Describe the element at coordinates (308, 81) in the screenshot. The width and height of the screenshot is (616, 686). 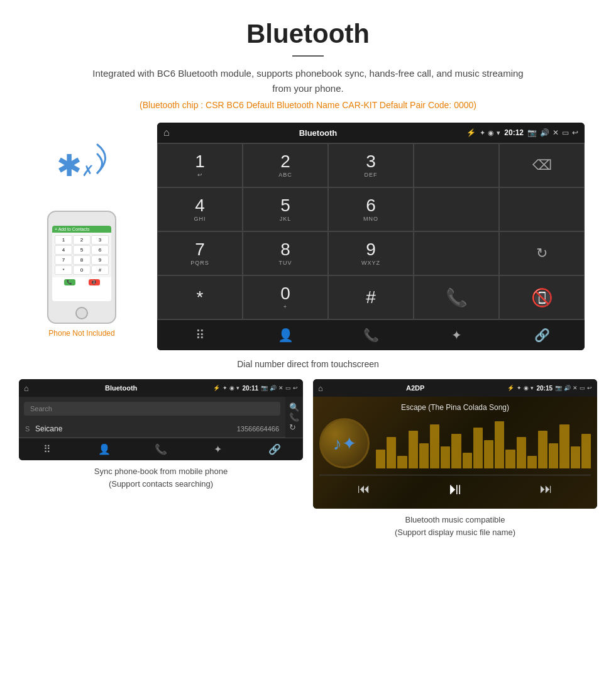
I see `page-description: Integrated with BC6 Bluetooth module, su…` at that location.